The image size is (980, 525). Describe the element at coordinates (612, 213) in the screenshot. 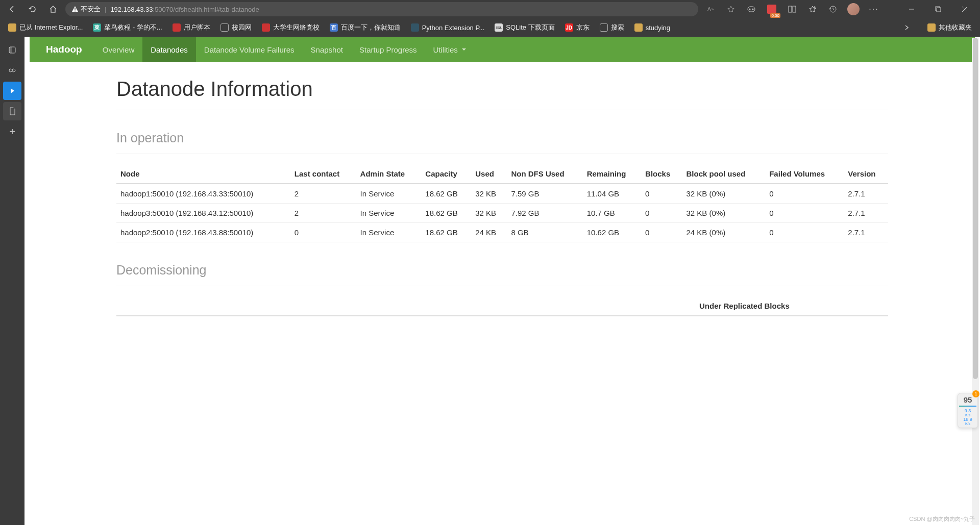

I see `table-cell: 10.7 GB` at that location.